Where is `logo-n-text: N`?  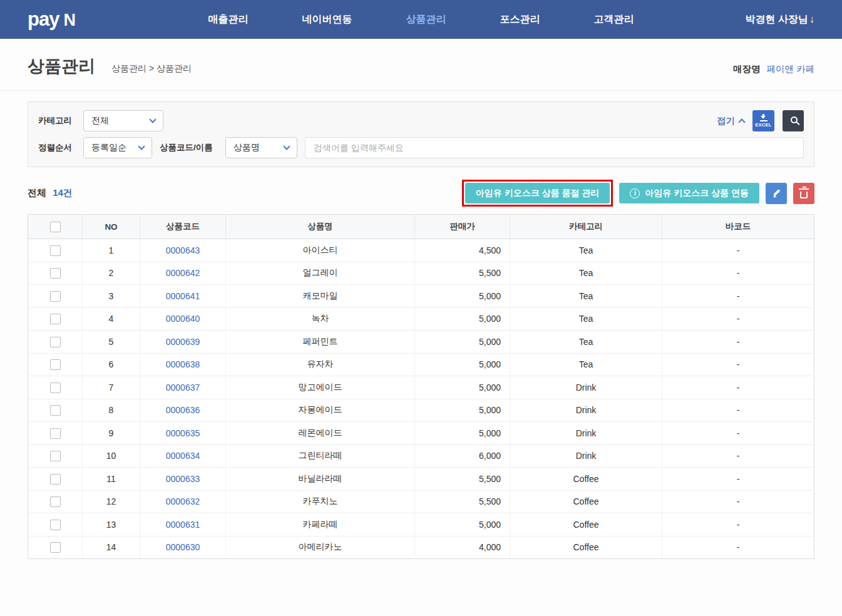
logo-n-text: N is located at coordinates (69, 20).